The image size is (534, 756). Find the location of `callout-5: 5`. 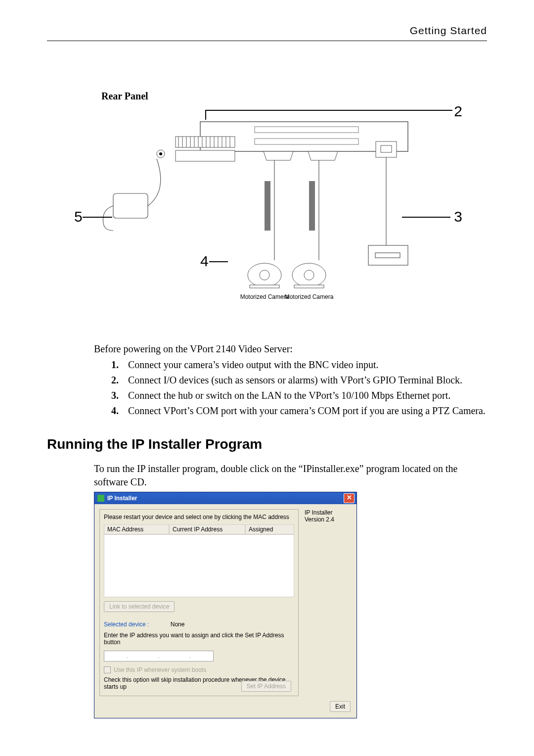

callout-5: 5 is located at coordinates (78, 217).